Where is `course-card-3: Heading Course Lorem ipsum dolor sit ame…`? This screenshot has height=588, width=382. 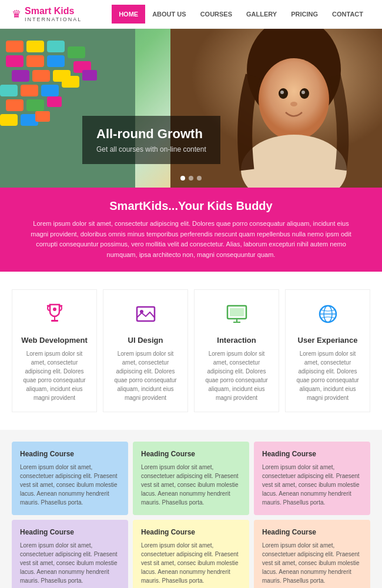 course-card-3: Heading Course Lorem ipsum dolor sit ame… is located at coordinates (312, 479).